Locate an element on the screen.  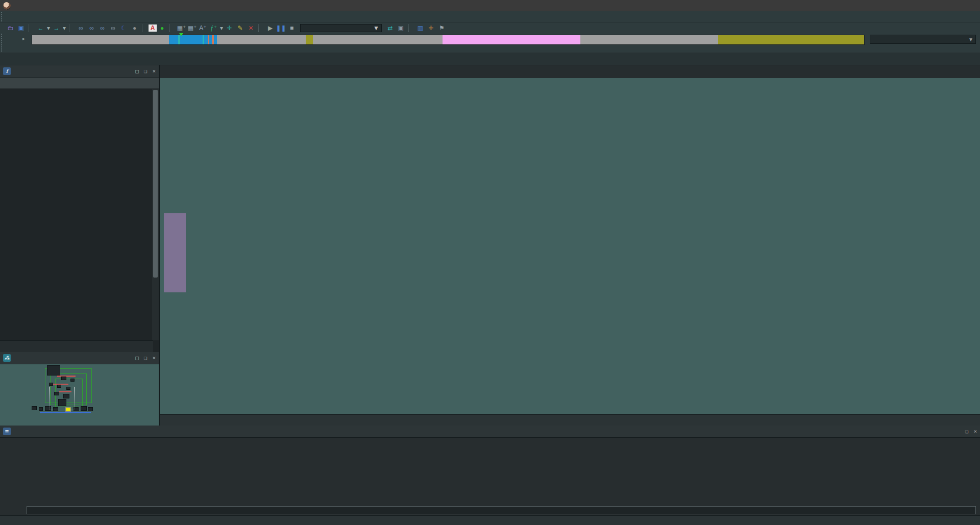
save-database-icon: ▣ is located at coordinates (21, 28).